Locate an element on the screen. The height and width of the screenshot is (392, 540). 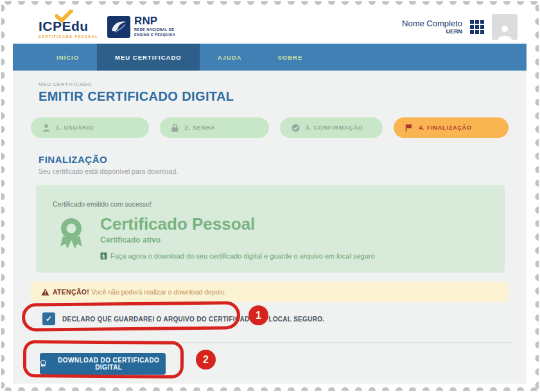
step-label: 4. FINALIZAÇÃO is located at coordinates (446, 128).